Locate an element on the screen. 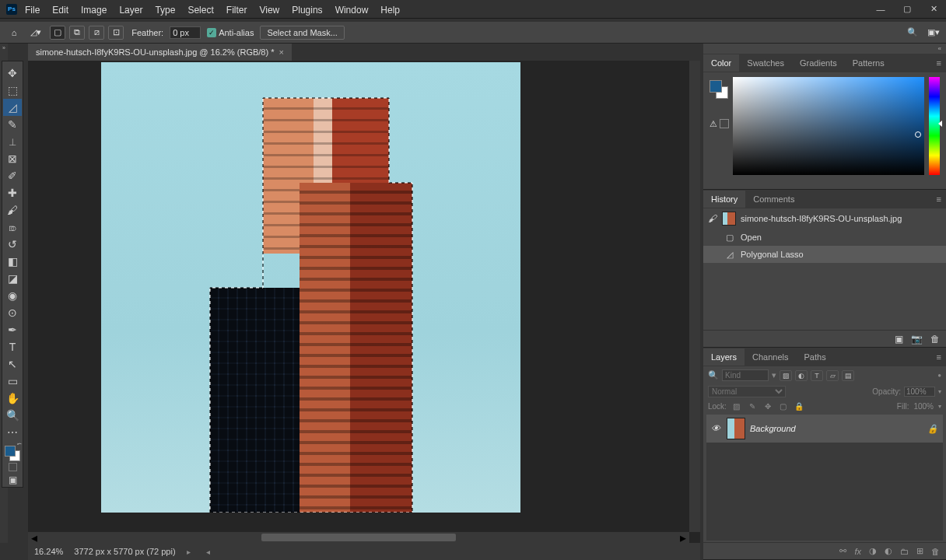 The image size is (946, 560). quick-select-tool: ✎ is located at coordinates (12, 124).